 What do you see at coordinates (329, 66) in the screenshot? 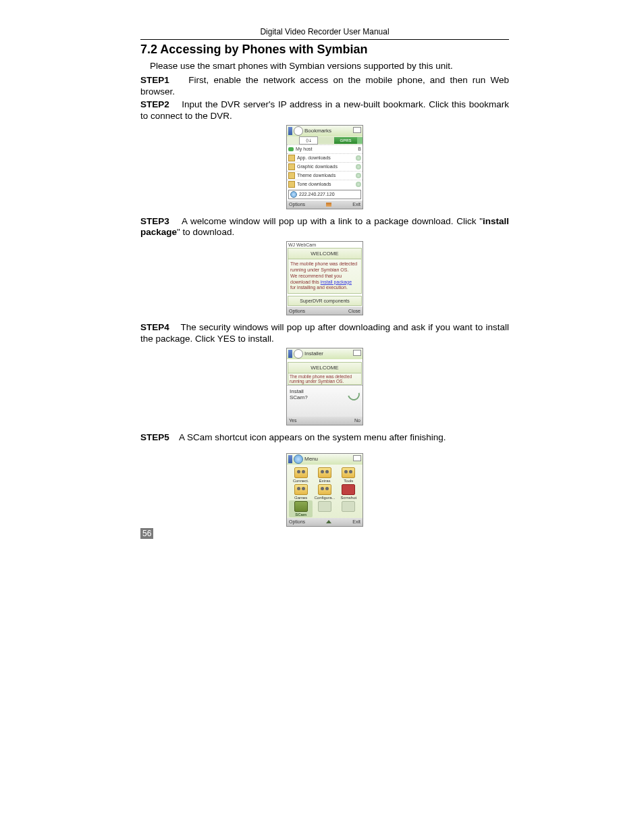
I see `intro-text: Please use the smart phones with Symbian…` at bounding box center [329, 66].